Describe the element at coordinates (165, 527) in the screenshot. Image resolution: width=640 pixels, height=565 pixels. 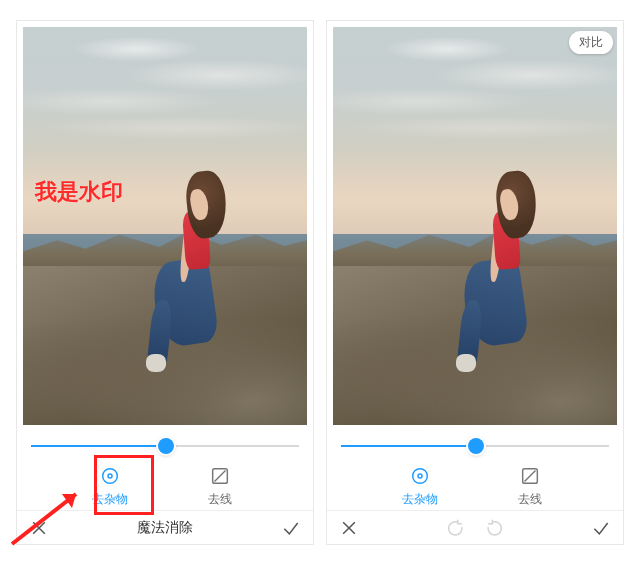
I see `bottom-bar: 魔法消除` at that location.